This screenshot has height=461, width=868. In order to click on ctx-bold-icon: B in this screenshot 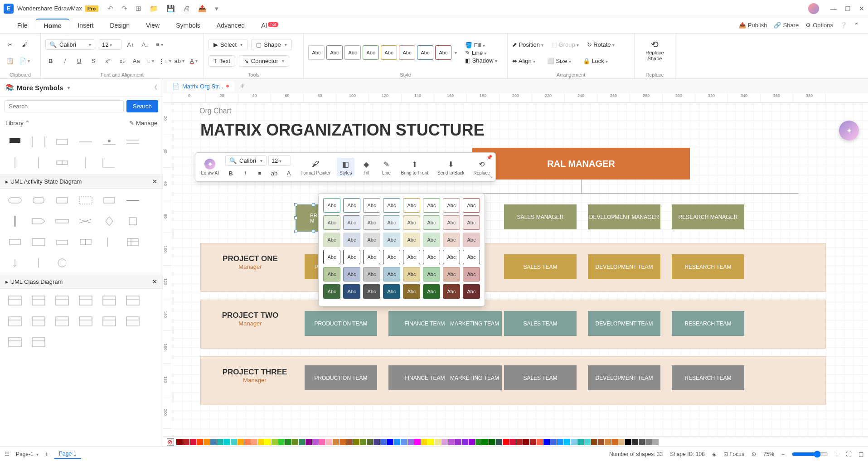, I will do `click(231, 173)`.